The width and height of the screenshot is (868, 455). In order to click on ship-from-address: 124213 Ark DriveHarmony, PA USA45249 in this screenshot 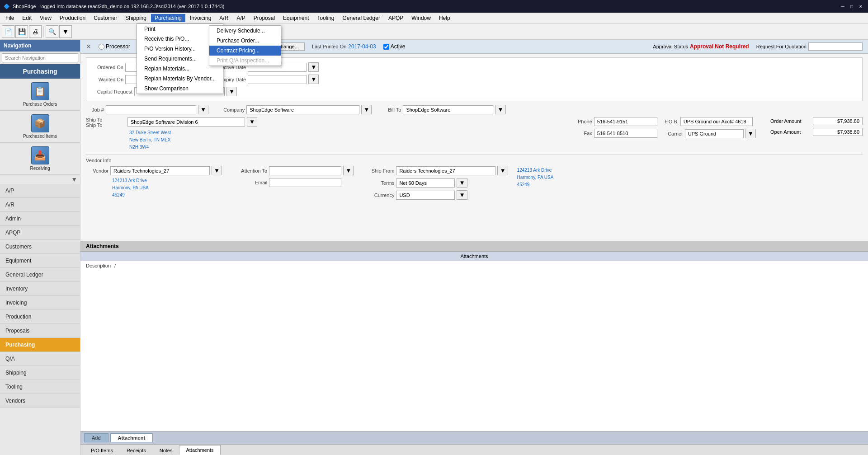, I will do `click(535, 178)`.